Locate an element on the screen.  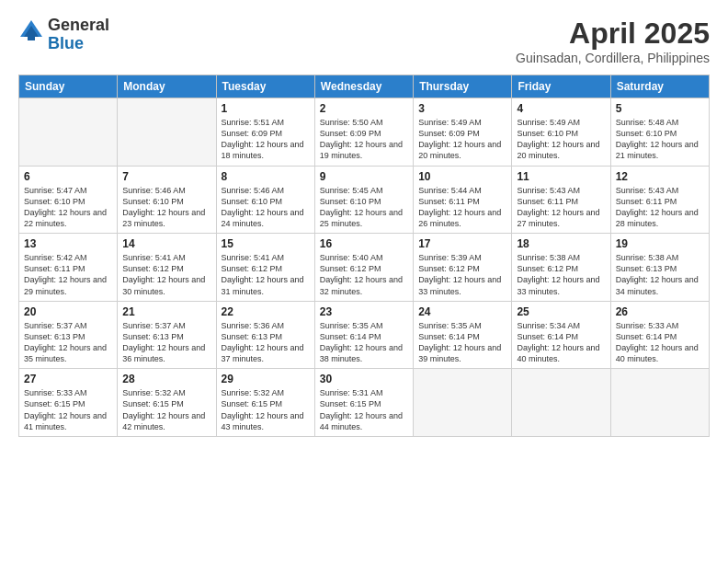
calendar-cell: 22Sunrise: 5:36 AM Sunset: 6:13 PM Dayli… is located at coordinates (265, 335).